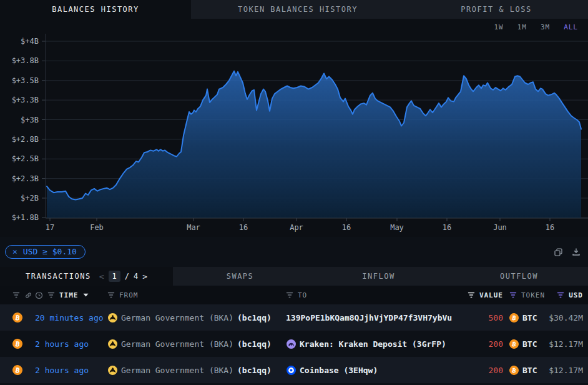  Describe the element at coordinates (529, 295) in the screenshot. I see `column-token: TOKEN` at that location.